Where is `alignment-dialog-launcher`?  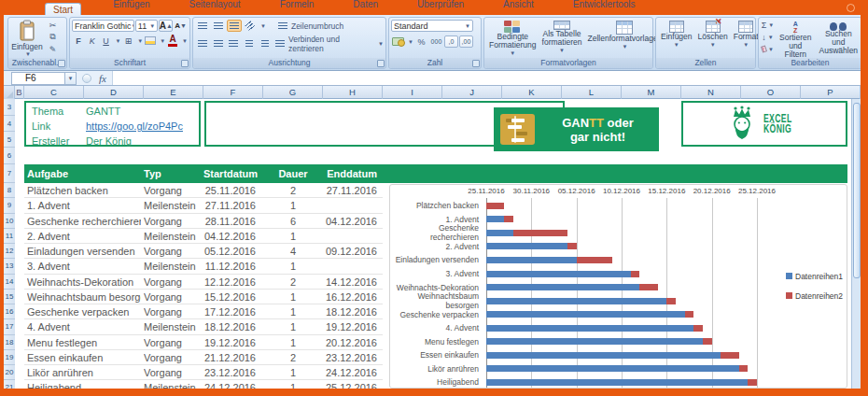
alignment-dialog-launcher is located at coordinates (381, 64).